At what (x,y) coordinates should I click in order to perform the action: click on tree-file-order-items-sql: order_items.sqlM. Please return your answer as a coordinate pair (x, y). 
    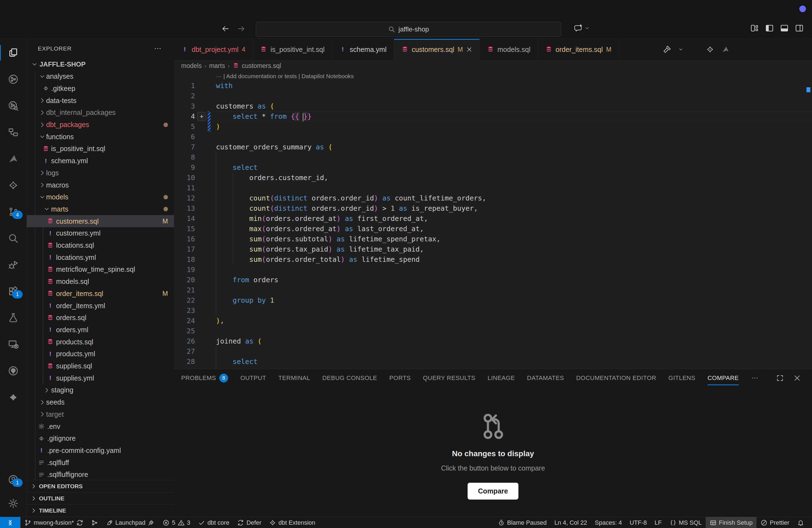
    Looking at the image, I should click on (100, 293).